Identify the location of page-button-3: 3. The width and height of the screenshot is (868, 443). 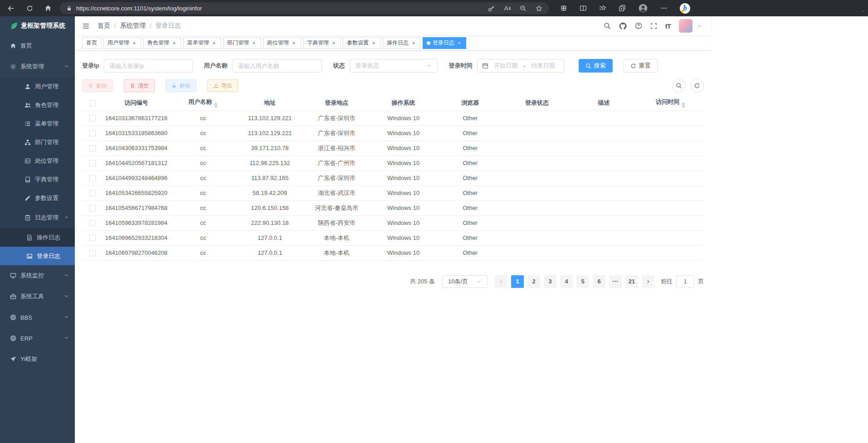
(550, 282).